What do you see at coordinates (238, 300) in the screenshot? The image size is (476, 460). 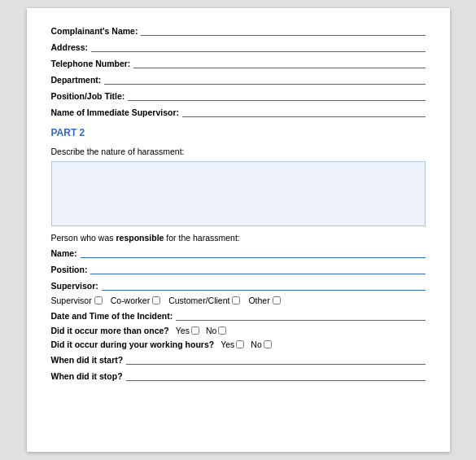 I see `role-checkbox-row: Supervisor Co-worker Customer/Client Oth…` at bounding box center [238, 300].